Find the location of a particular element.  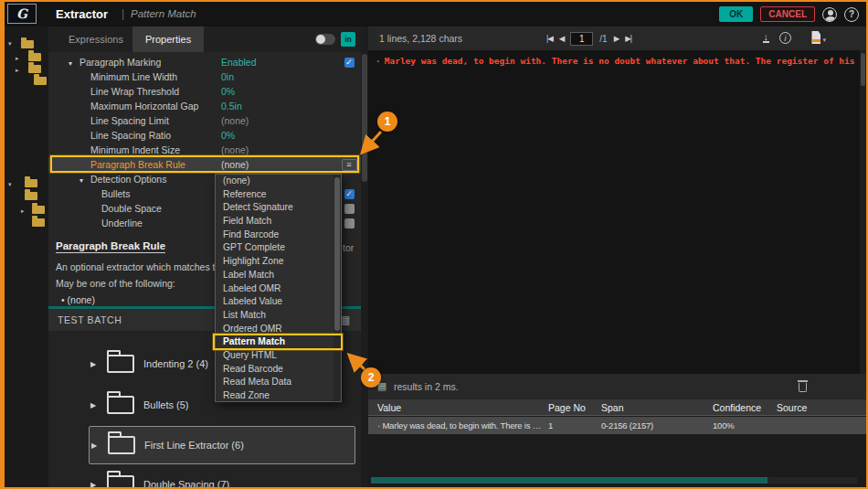

tab-expressions: Expressions is located at coordinates (96, 39).